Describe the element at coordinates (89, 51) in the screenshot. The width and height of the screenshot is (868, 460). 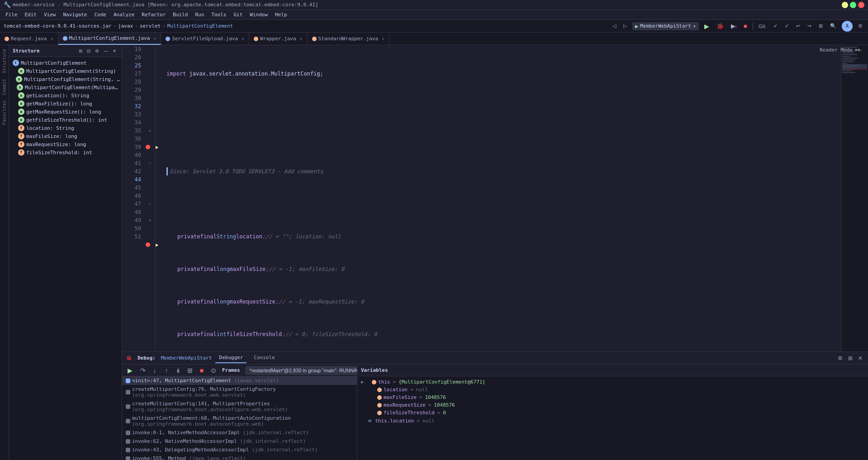
I see `structure-collapse-all: ⊟` at that location.